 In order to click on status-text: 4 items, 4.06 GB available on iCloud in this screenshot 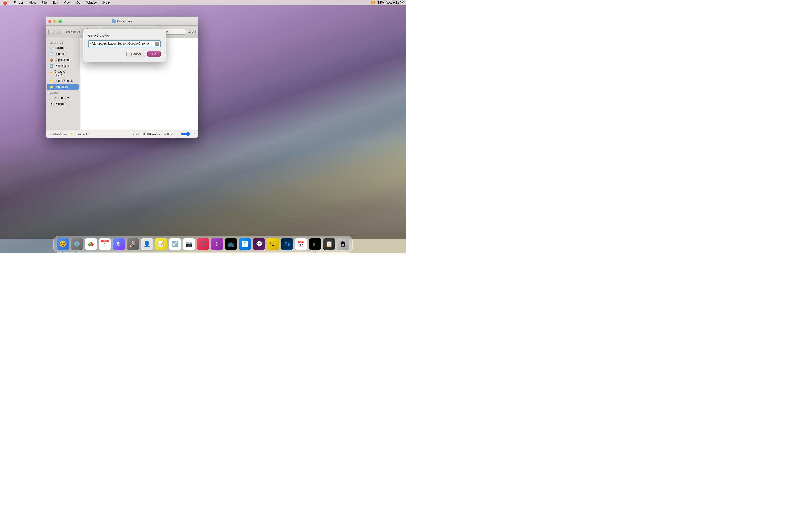, I will do `click(152, 134)`.